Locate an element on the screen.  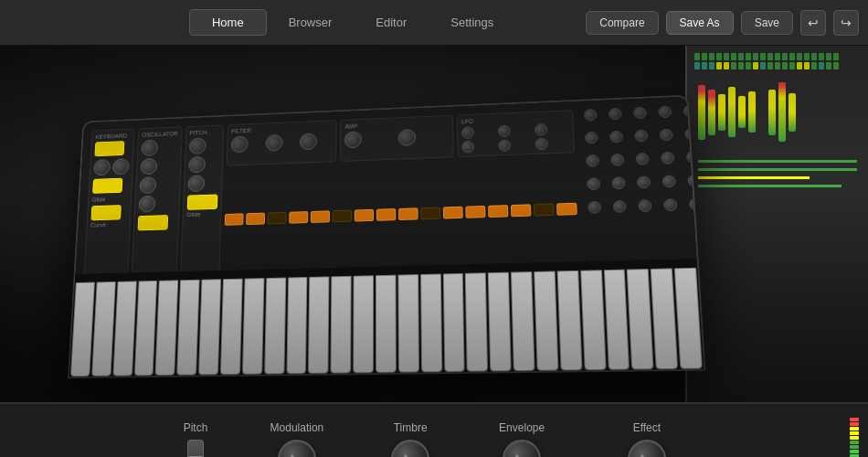
key-c6 is located at coordinates (546, 320).